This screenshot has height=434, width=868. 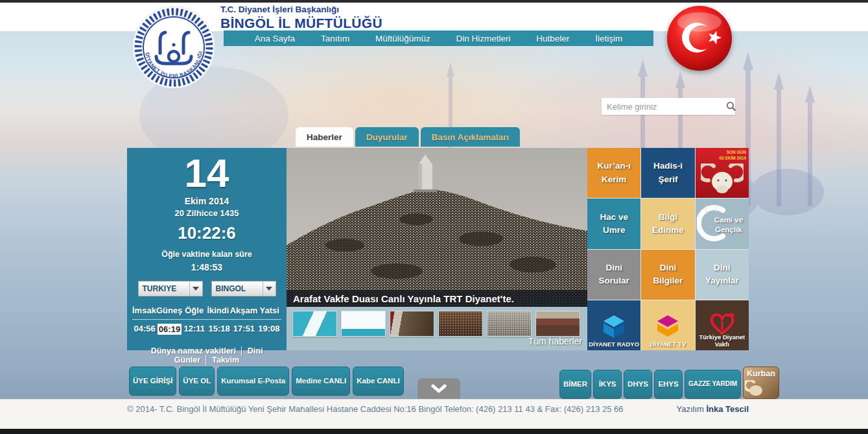 What do you see at coordinates (270, 310) in the screenshot?
I see `prayer-name-col: Yatsi` at bounding box center [270, 310].